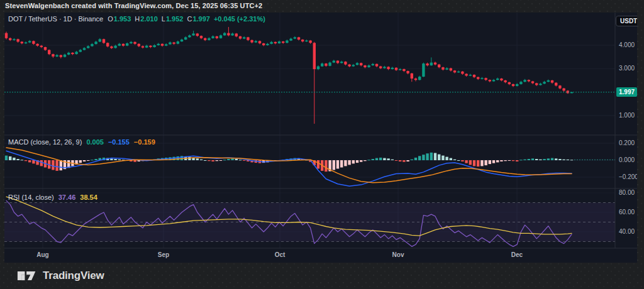 The image size is (644, 289). I want to click on rsi-tick-label: 40.00, so click(626, 232).